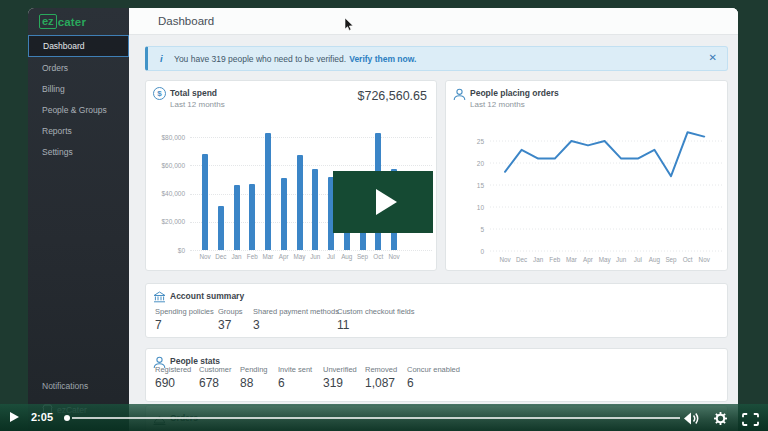 Image resolution: width=768 pixels, height=431 pixels. What do you see at coordinates (166, 194) in the screenshot?
I see `y-tick-label: $40,000` at bounding box center [166, 194].